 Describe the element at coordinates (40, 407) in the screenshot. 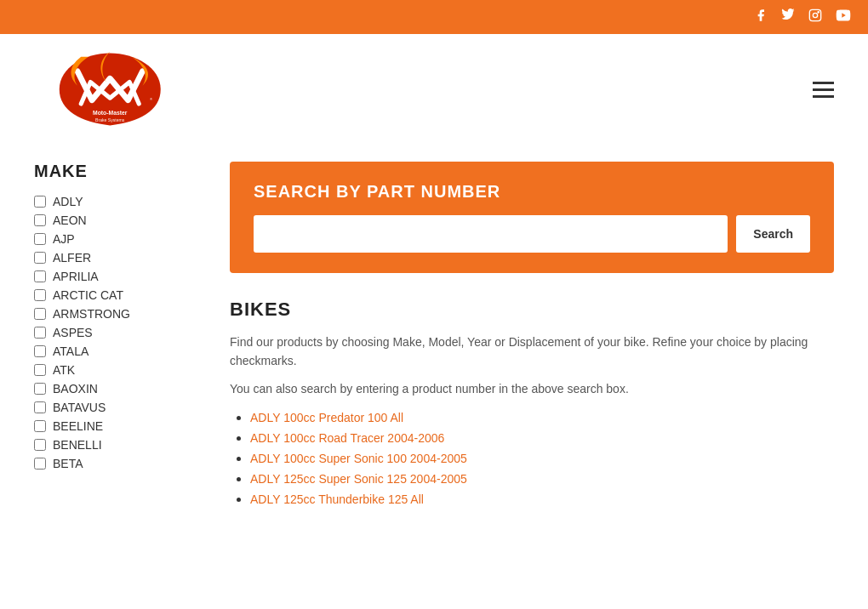

I see `make-checkbox-batavus` at that location.